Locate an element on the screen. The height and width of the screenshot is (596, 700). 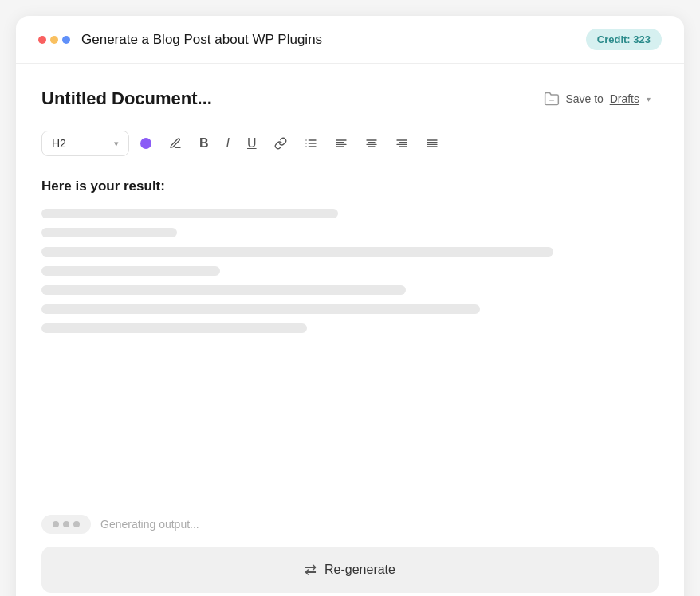
link-icon is located at coordinates (281, 143).